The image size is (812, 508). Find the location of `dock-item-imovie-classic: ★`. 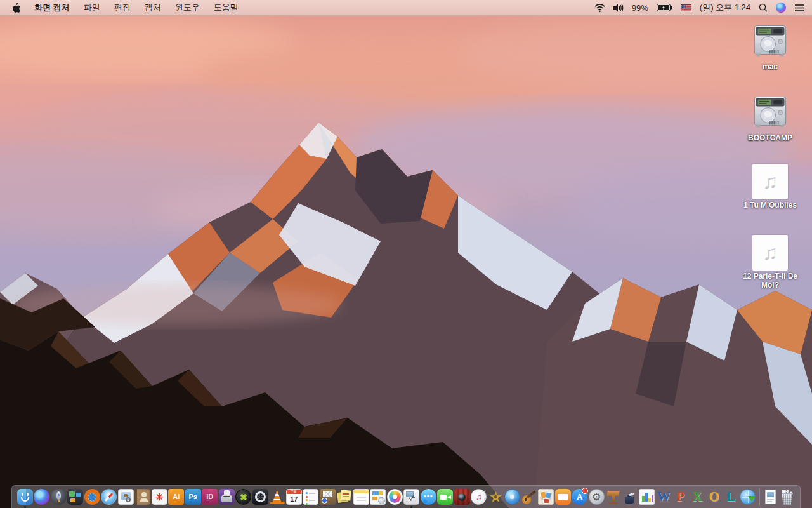

dock-item-imovie-classic: ★ is located at coordinates (496, 497).